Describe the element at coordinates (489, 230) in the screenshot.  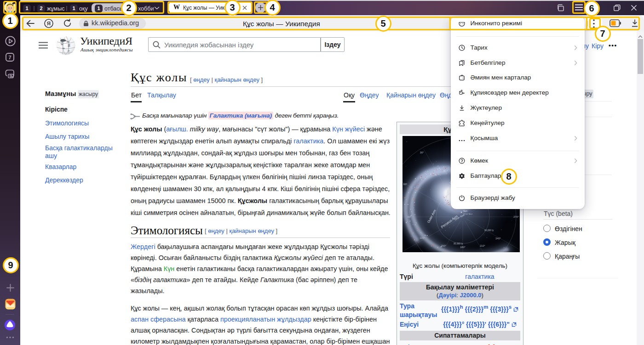
I see `svg-text: 10,000 ly` at that location.